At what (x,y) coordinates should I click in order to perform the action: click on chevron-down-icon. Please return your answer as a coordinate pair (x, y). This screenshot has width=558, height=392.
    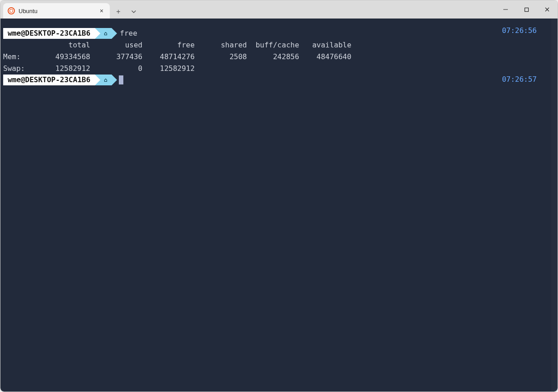
    Looking at the image, I should click on (134, 12).